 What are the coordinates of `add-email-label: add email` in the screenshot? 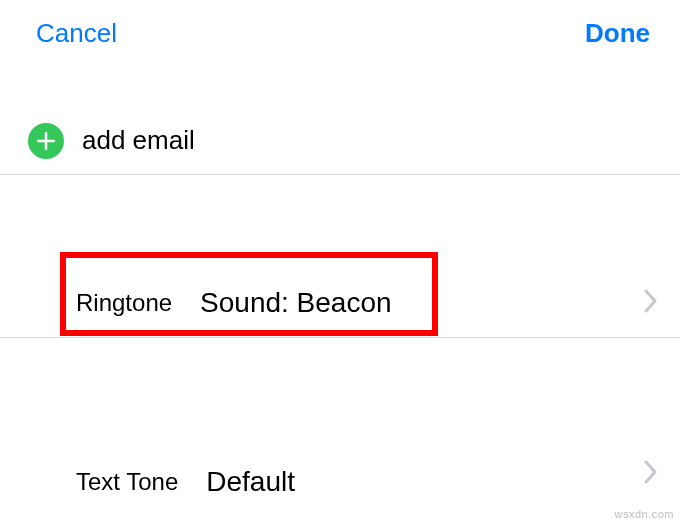 It's located at (138, 140).